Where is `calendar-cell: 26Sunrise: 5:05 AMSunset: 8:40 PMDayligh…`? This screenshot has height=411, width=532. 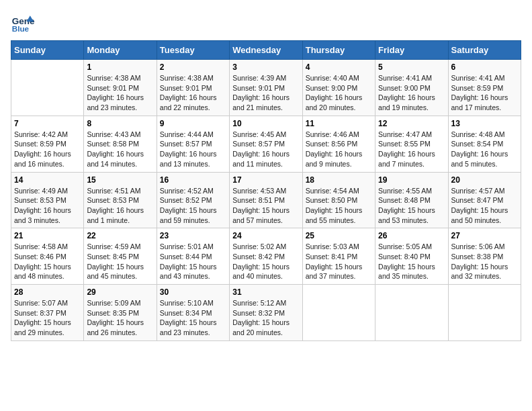 calendar-cell: 26Sunrise: 5:05 AMSunset: 8:40 PMDayligh… is located at coordinates (412, 257).